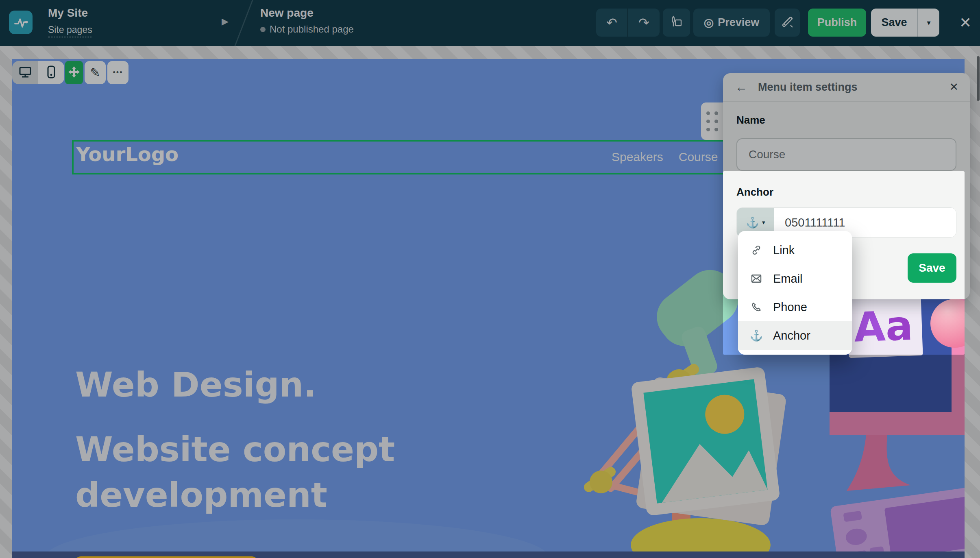  I want to click on panel-divider, so click(847, 101).